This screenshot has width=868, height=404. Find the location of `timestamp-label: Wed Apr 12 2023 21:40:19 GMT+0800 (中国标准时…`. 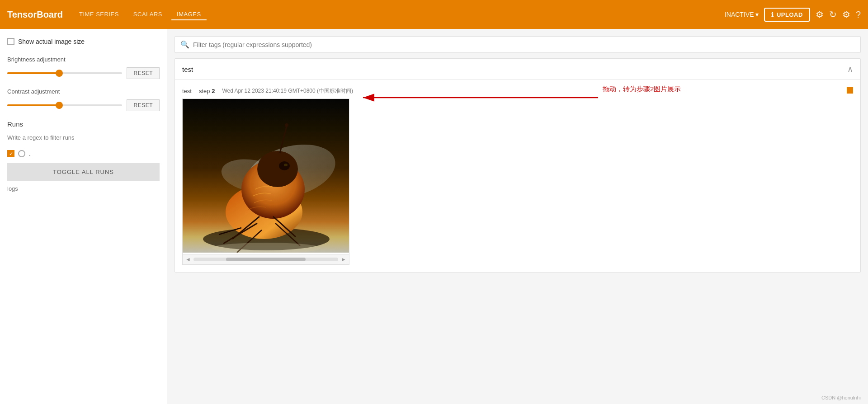

timestamp-label: Wed Apr 12 2023 21:40:19 GMT+0800 (中国标准时… is located at coordinates (288, 91).